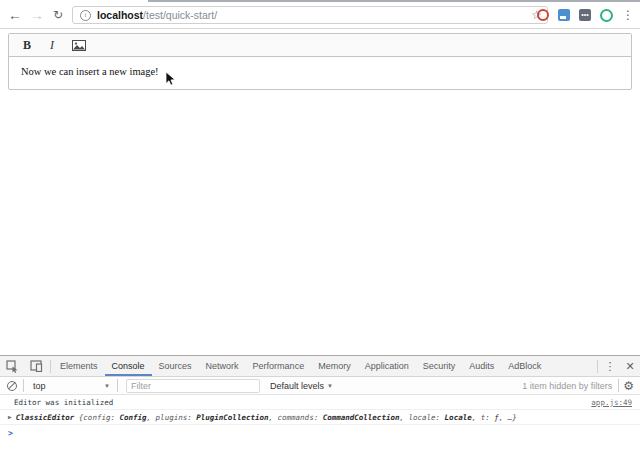 The height and width of the screenshot is (454, 640). I want to click on tab-network: Network, so click(222, 366).